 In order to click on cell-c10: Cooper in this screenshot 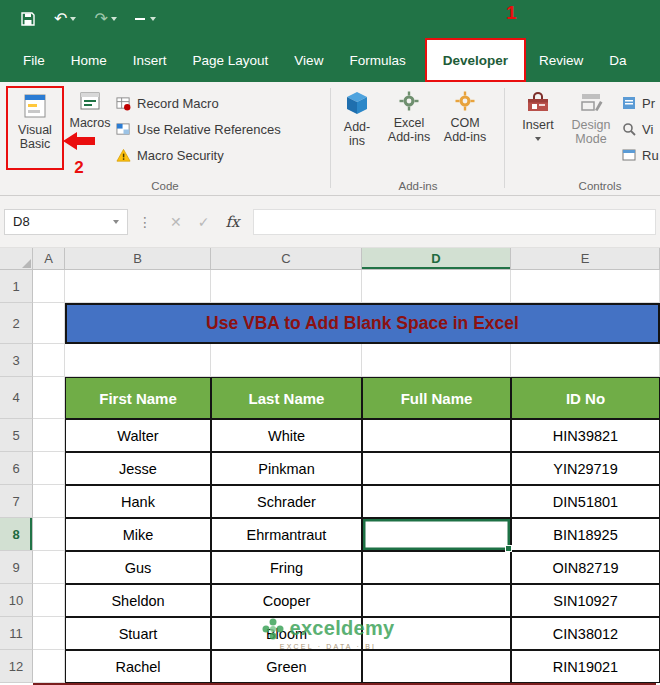, I will do `click(286, 600)`.